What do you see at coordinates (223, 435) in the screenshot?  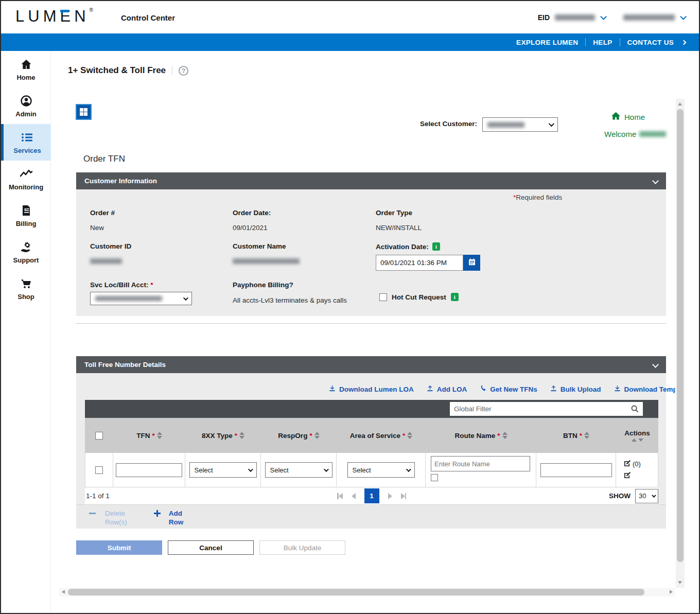 I see `column-8xx-type: 8XX Type*` at bounding box center [223, 435].